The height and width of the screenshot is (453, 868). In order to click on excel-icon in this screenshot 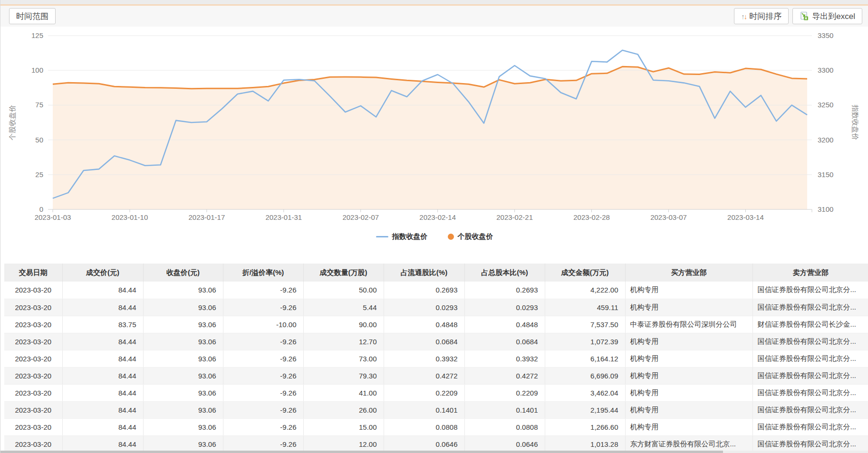, I will do `click(804, 16)`.